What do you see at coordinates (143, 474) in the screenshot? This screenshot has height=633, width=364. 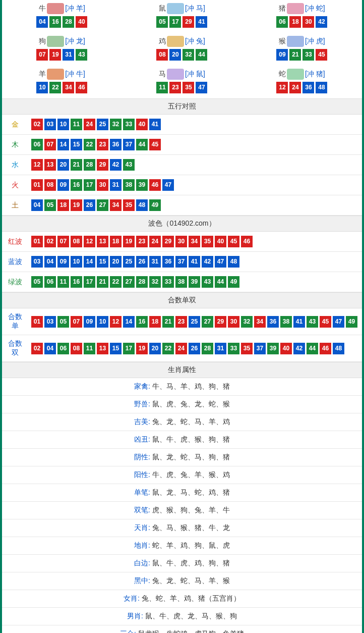 I see `attr-key: 阳性:` at bounding box center [143, 474].